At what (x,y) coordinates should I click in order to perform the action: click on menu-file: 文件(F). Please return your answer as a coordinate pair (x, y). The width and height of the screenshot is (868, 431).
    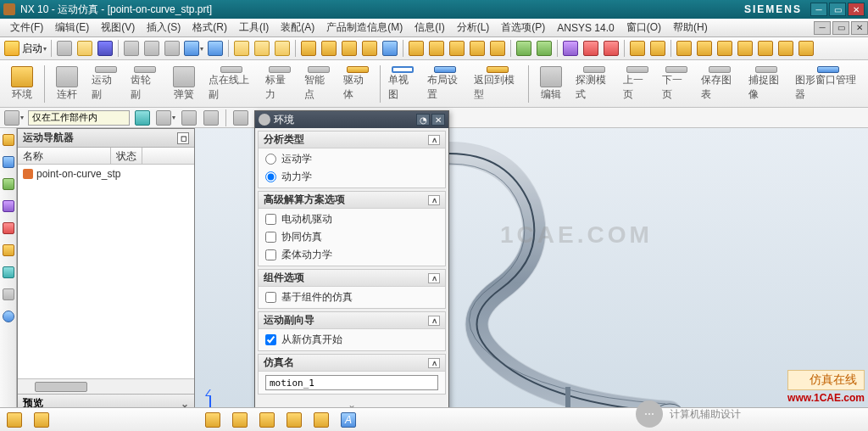
    Looking at the image, I should click on (27, 27).